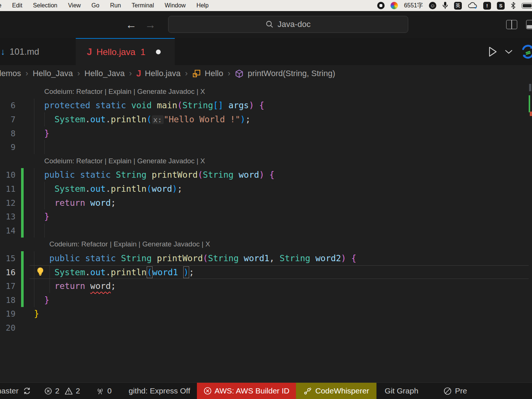  What do you see at coordinates (17, 6) in the screenshot?
I see `menu-item-edit: Edit` at bounding box center [17, 6].